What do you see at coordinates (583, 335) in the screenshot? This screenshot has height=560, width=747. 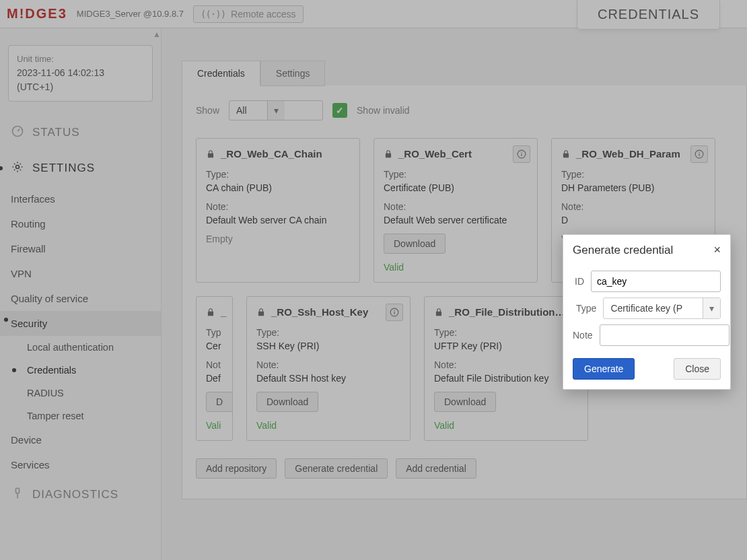 I see `note-label: Note` at bounding box center [583, 335].